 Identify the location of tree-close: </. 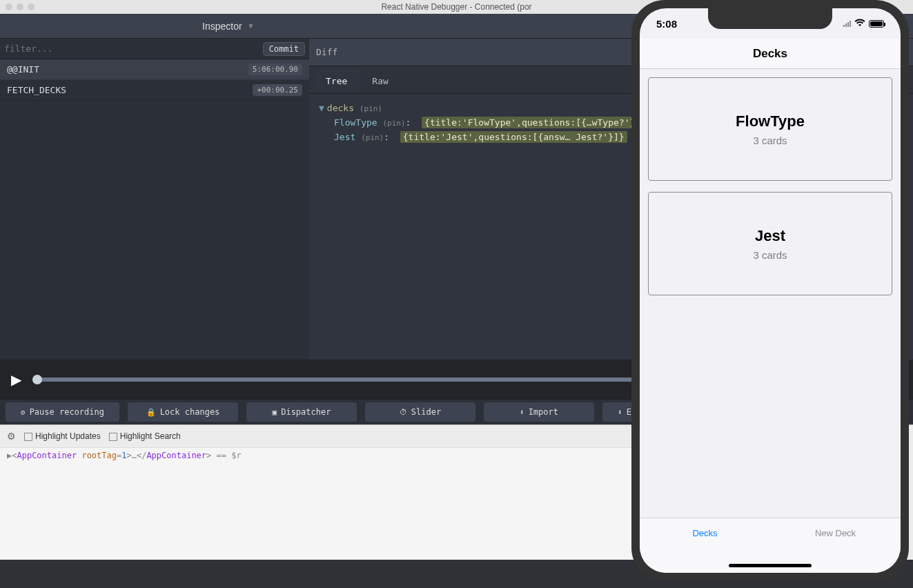
(141, 455).